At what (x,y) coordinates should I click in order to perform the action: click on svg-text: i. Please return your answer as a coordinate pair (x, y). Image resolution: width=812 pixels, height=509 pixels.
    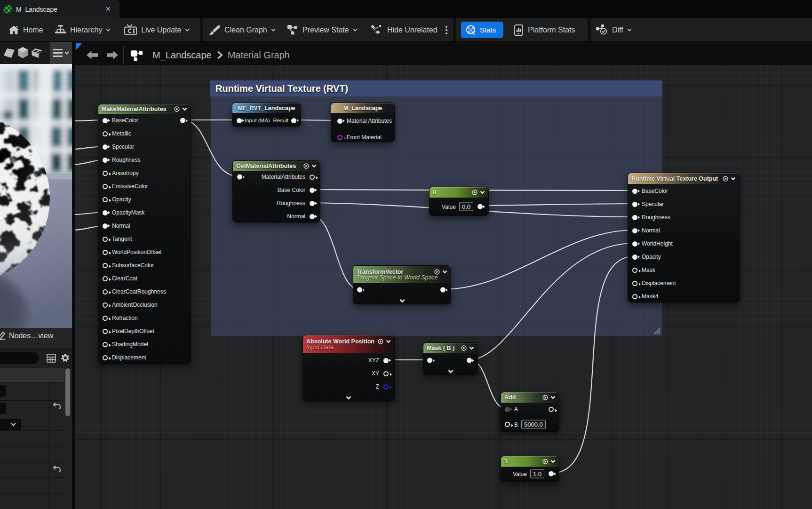
    Looking at the image, I should click on (474, 33).